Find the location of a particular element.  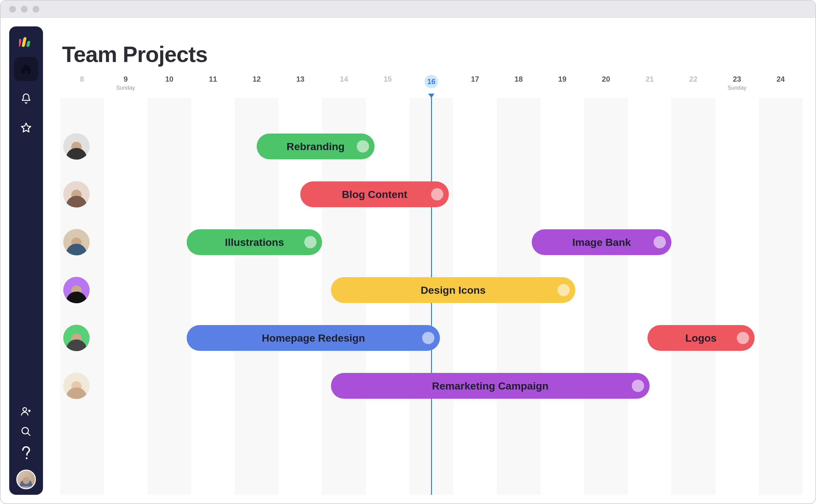

date-column: 17 is located at coordinates (475, 84).